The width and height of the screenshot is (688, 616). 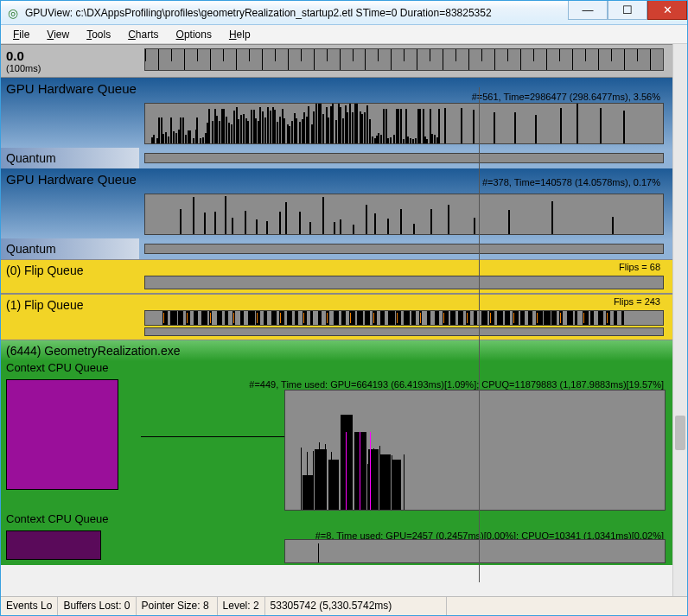 I want to click on gpu1-title: GPU Hardware Queue, so click(x=71, y=88).